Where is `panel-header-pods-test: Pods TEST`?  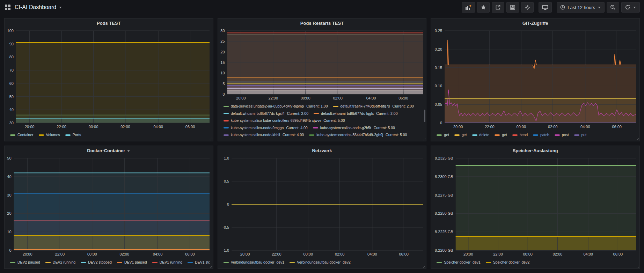
panel-header-pods-test: Pods TEST is located at coordinates (109, 23).